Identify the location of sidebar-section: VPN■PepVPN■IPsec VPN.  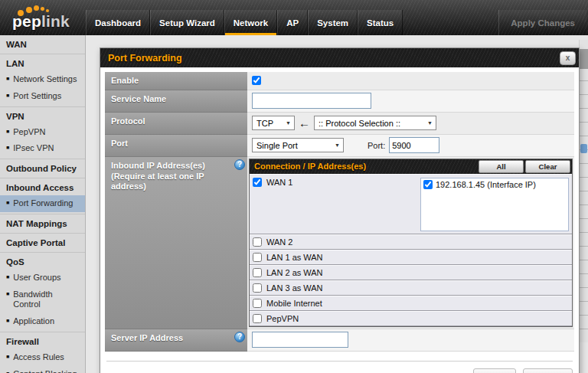
(43, 133).